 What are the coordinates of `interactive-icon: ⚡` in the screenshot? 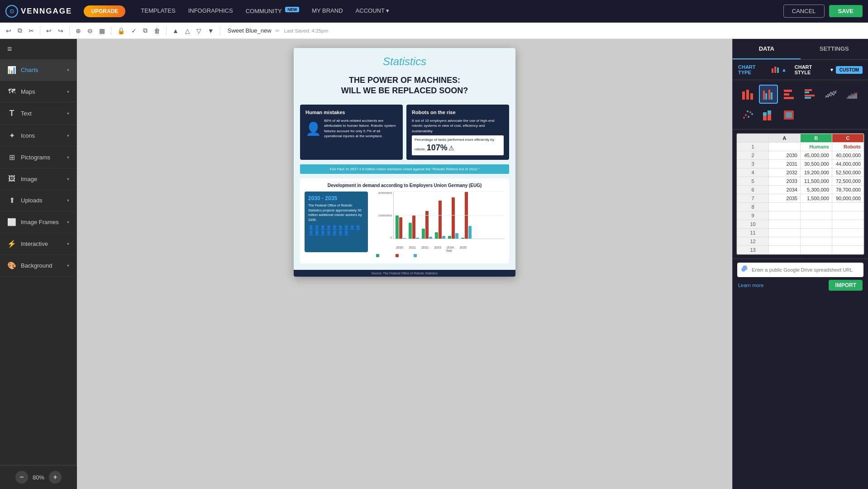 It's located at (12, 244).